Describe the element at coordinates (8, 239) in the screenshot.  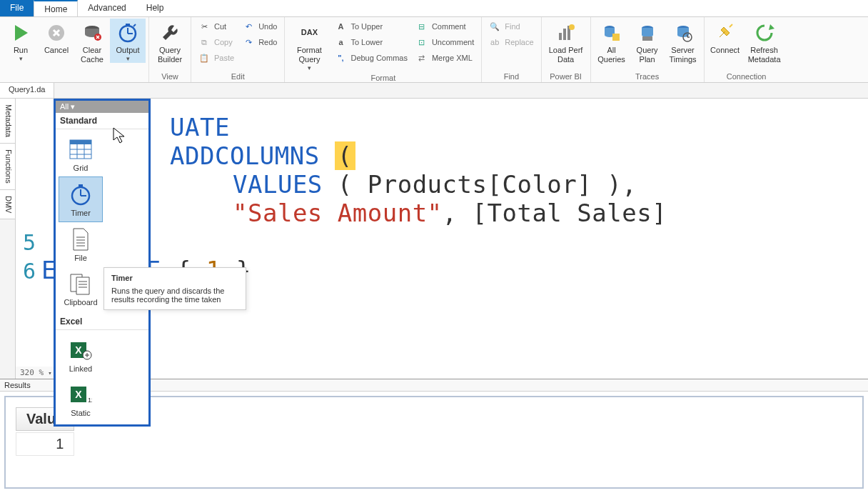
I see `side-tabs: Metadata Functions DMV` at that location.